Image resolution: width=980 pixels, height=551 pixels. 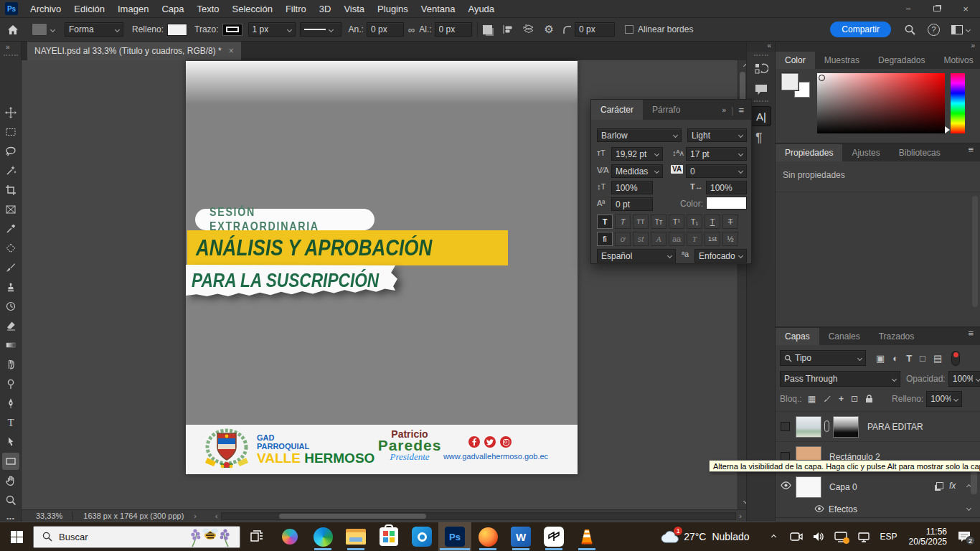 What do you see at coordinates (878, 509) in the screenshot?
I see `layer-row-efectos: Efectos` at bounding box center [878, 509].